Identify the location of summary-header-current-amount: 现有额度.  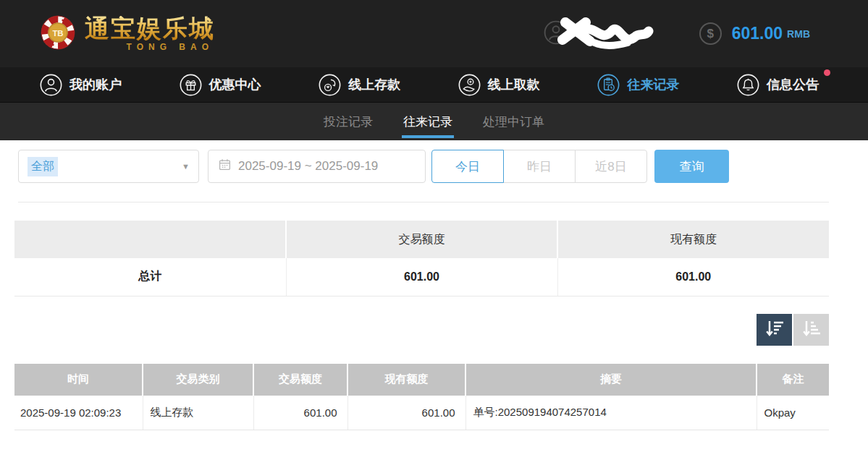
(694, 239).